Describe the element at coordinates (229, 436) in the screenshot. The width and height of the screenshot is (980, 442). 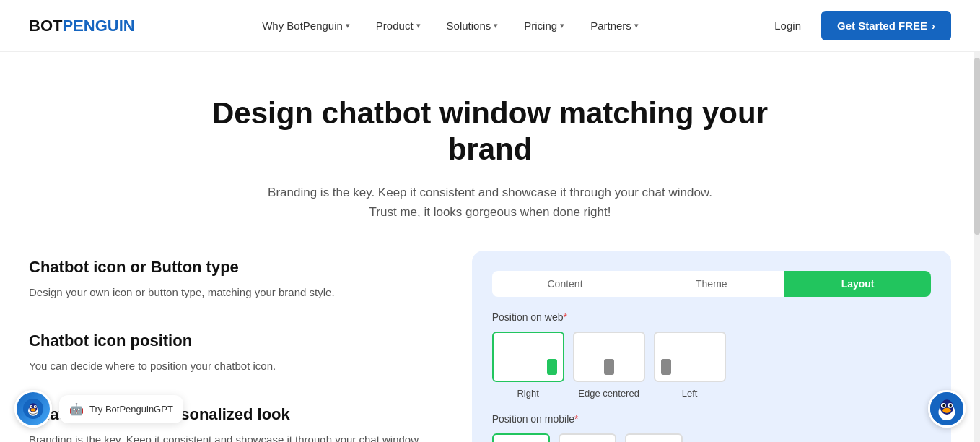
I see `feature-desc-window-look: Branding is the key. Keep it consistent …` at that location.